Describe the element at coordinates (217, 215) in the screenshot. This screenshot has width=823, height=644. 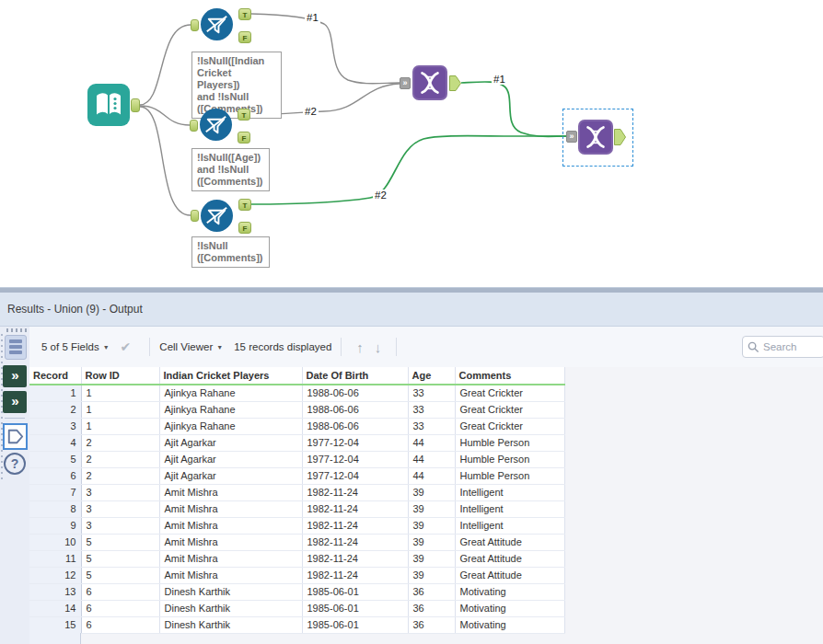
I see `filter3-tool` at that location.